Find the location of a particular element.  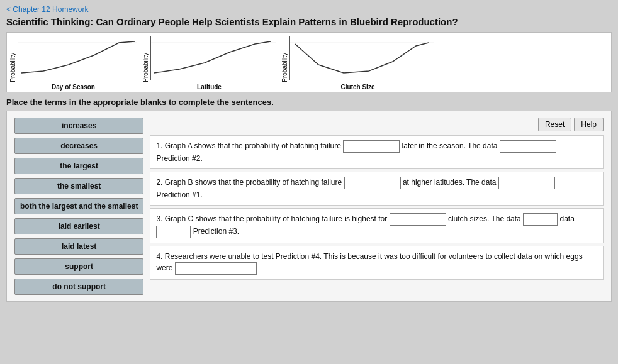

term-do-not-support: do not support is located at coordinates (79, 287).